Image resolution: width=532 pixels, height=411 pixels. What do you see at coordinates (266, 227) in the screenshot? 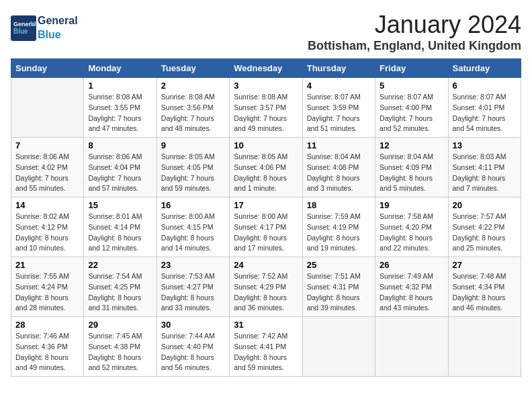
I see `table-row: 17Sunrise: 8:00 AM Sunset: 4:17 PM Dayli…` at bounding box center [266, 227].